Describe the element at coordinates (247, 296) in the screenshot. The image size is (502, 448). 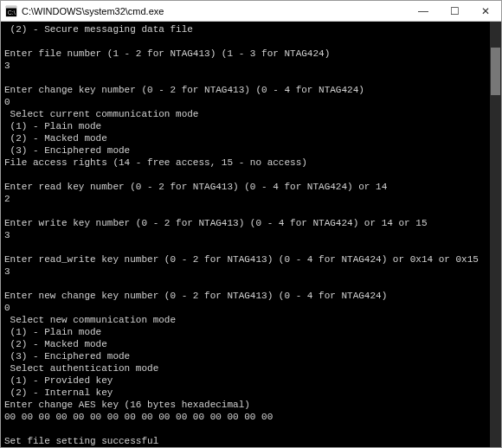
I see `terminal-line: Enter new change key number (0 - 2 for N…` at that location.